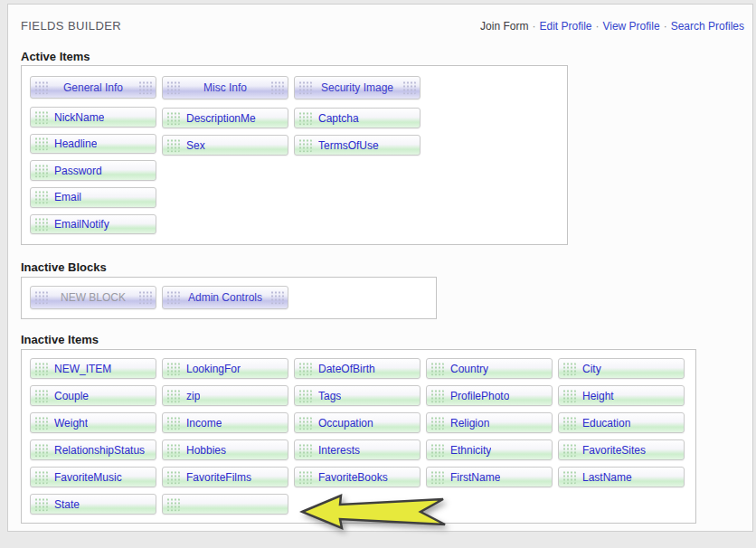 The width and height of the screenshot is (756, 548). I want to click on field-item-active: Sex, so click(225, 145).